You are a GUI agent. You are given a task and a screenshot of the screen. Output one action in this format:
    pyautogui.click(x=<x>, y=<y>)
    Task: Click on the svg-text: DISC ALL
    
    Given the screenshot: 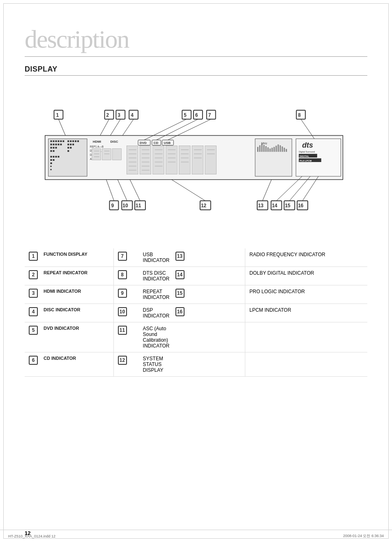 What is the action you would take?
    pyautogui.click(x=96, y=151)
    